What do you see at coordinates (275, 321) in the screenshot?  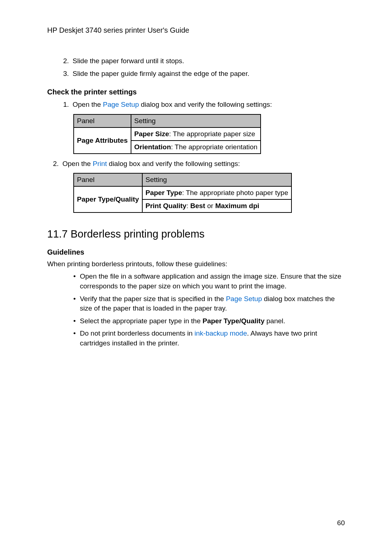 I see `text-post: panel.` at bounding box center [275, 321].